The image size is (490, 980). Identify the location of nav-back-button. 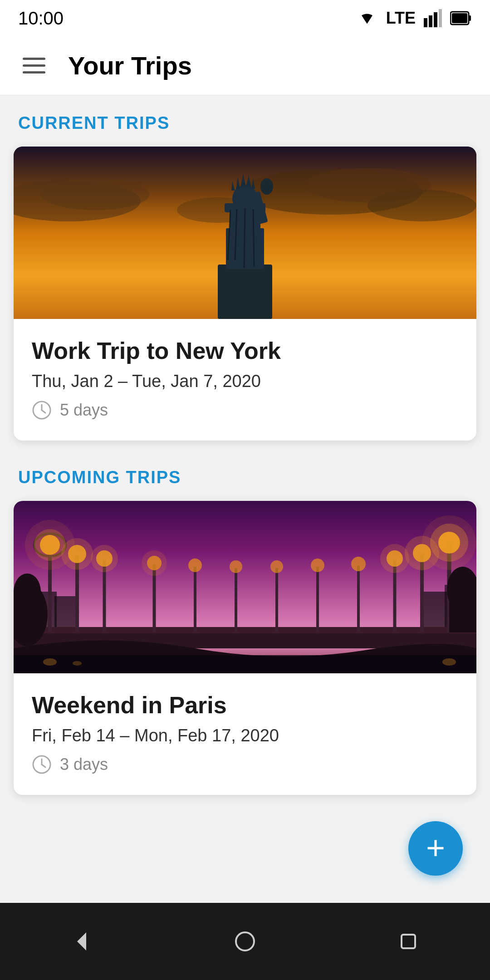
(82, 941).